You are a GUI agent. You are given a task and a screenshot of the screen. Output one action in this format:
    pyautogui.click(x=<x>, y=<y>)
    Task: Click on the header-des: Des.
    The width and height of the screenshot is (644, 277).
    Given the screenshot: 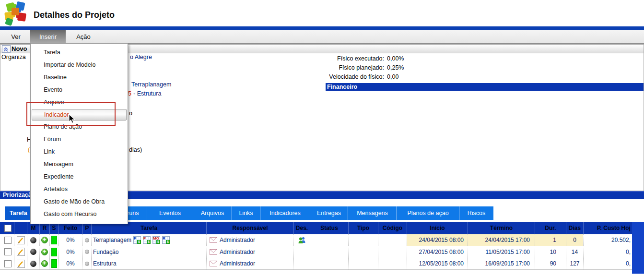 What is the action you would take?
    pyautogui.click(x=302, y=228)
    